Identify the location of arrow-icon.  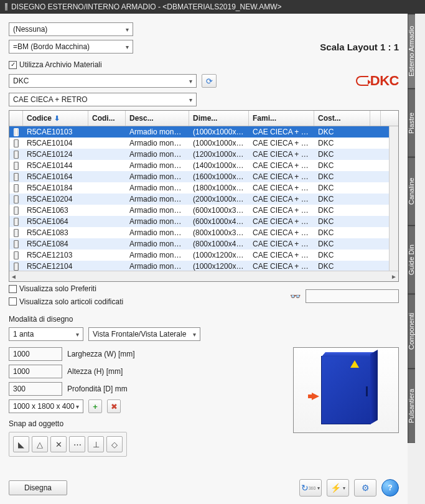
(315, 396).